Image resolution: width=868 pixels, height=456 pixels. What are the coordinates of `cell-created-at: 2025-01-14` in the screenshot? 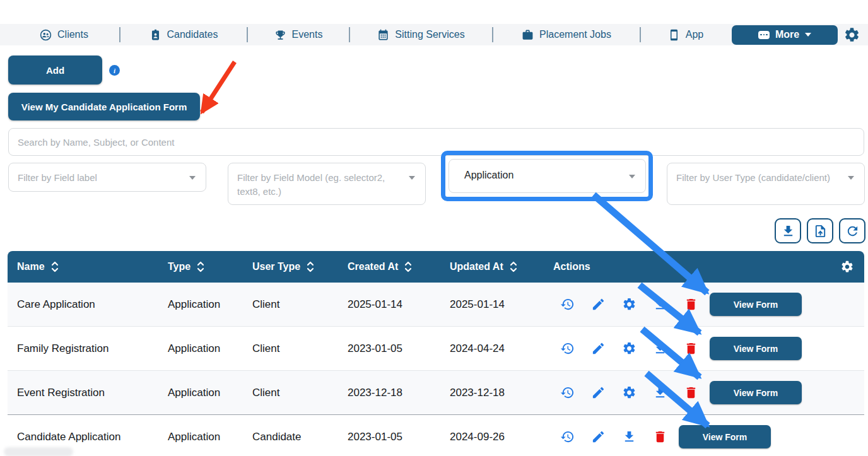 It's located at (389, 305).